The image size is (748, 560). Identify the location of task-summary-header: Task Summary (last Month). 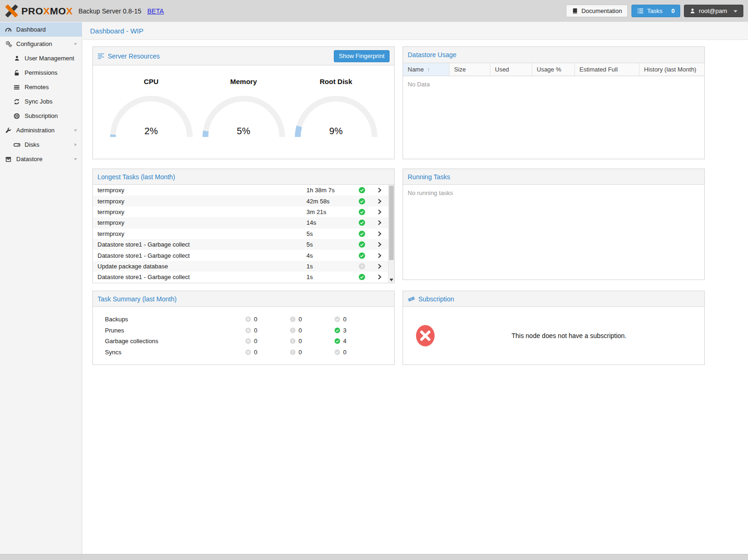
(243, 299).